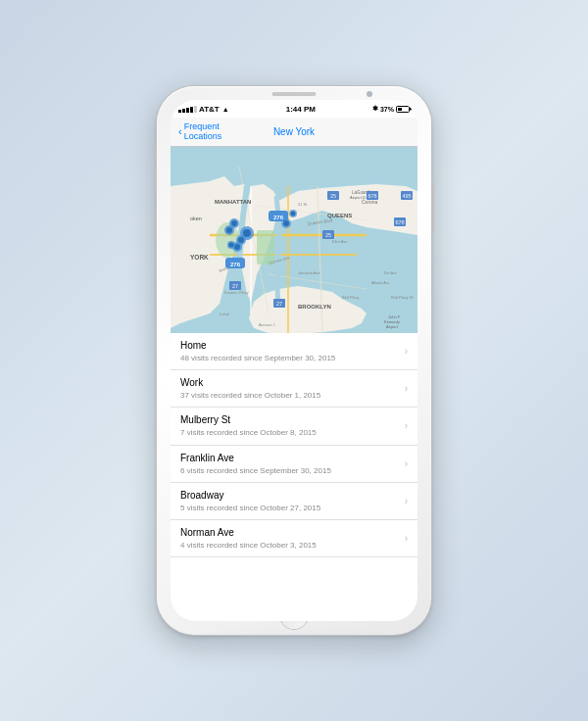  What do you see at coordinates (290, 433) in the screenshot?
I see `location-detail-mulberry: 7 visits recorded since October 8, 2015` at bounding box center [290, 433].